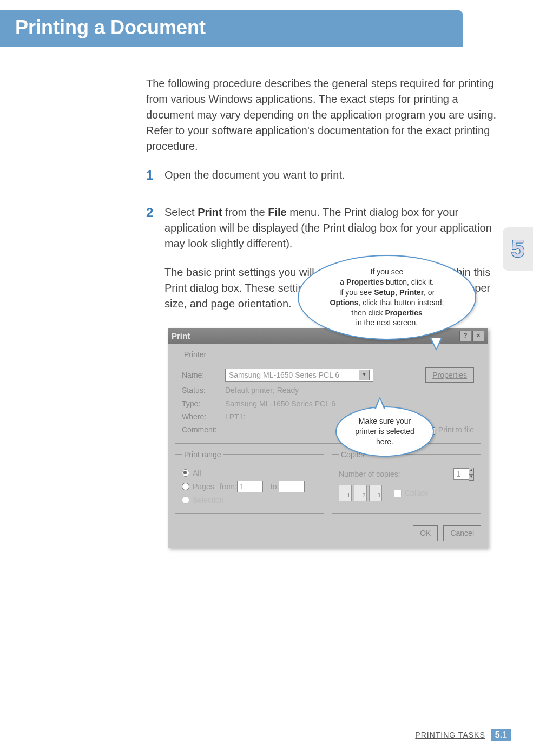 The image size is (533, 756). What do you see at coordinates (149, 175) in the screenshot?
I see `step-number: 1` at bounding box center [149, 175].